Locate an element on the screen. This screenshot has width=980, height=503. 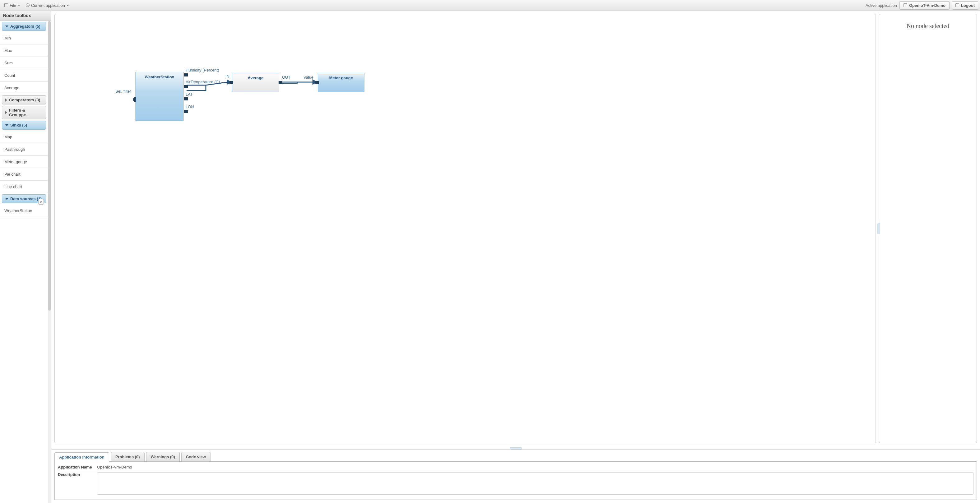
app-name-value: OpenIoT-Vm-Demo is located at coordinates (115, 467).